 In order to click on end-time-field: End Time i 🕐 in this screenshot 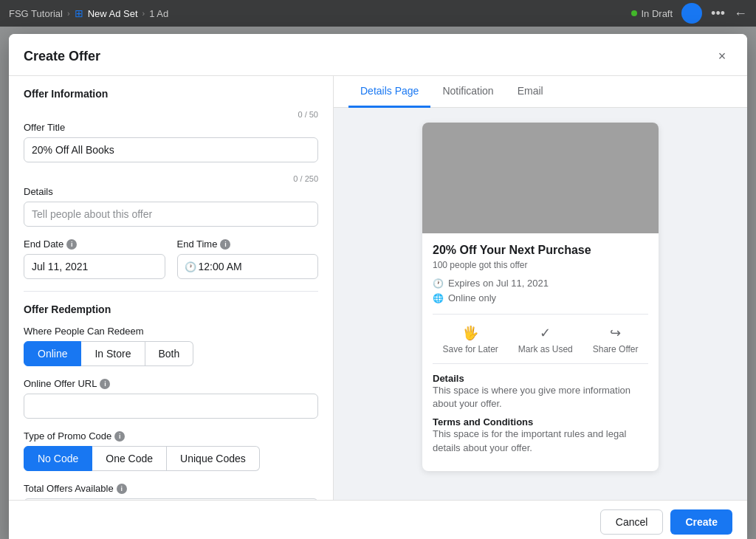, I will do `click(248, 258)`.